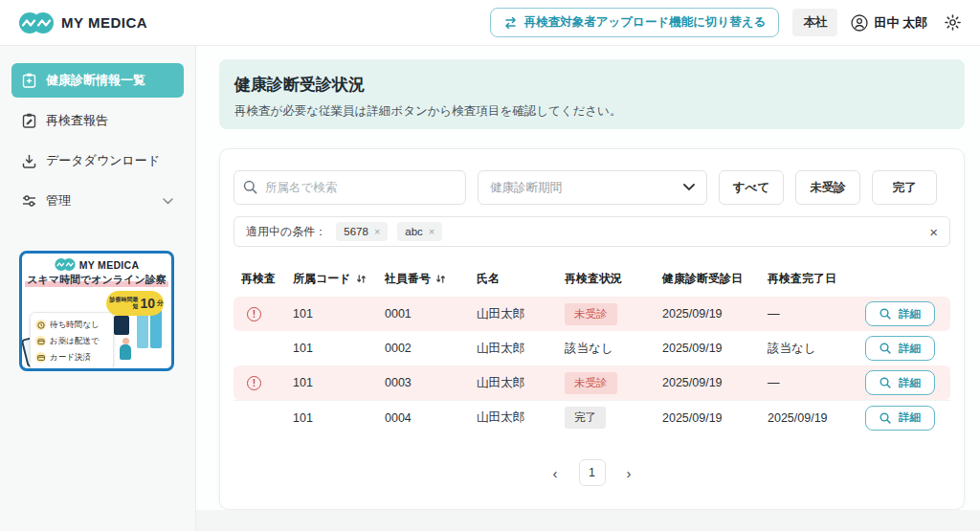 The image size is (980, 531). Describe the element at coordinates (350, 188) in the screenshot. I see `department-search` at that location.